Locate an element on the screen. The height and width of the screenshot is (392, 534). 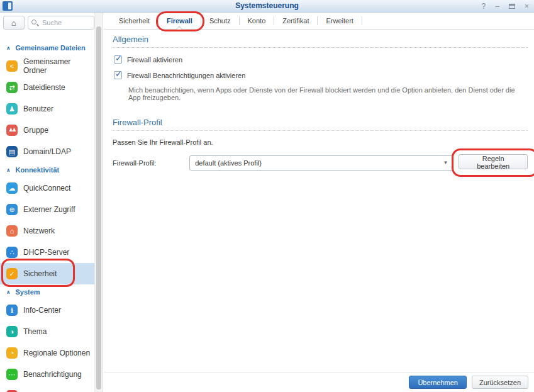
sidebar-item-label: Thema is located at coordinates (35, 332).